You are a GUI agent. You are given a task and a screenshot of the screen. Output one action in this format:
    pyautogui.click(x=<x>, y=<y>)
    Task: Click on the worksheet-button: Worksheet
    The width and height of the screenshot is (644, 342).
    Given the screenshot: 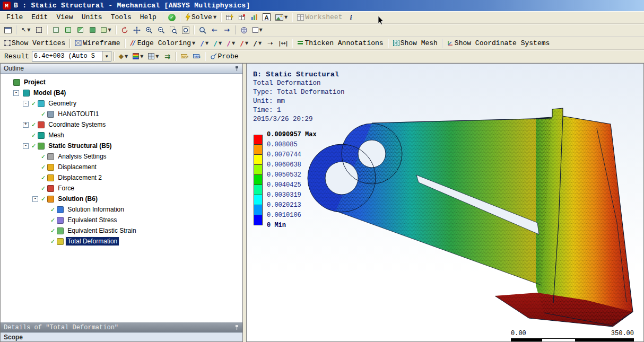 What is the action you would take?
    pyautogui.click(x=319, y=17)
    